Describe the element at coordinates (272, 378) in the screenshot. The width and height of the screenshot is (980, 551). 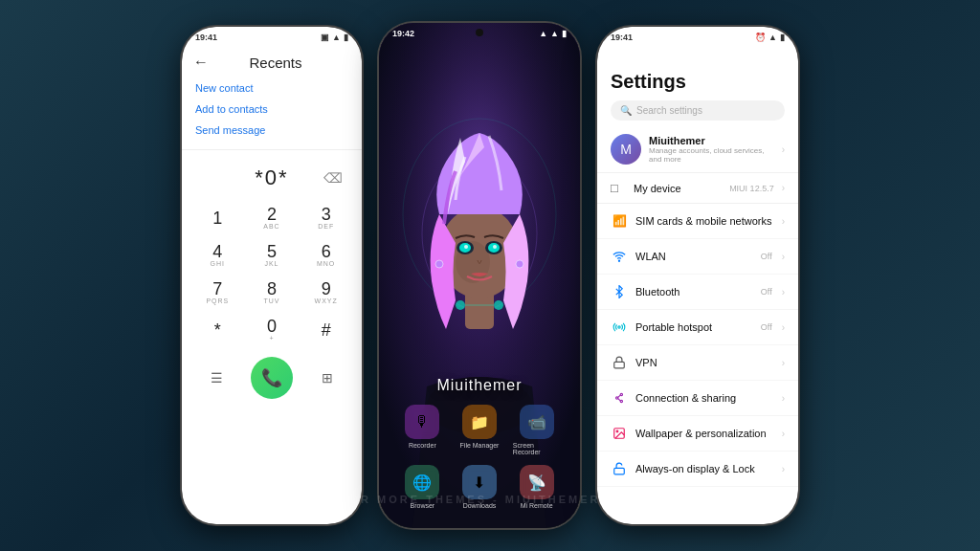
I see `call-button: 📞` at that location.